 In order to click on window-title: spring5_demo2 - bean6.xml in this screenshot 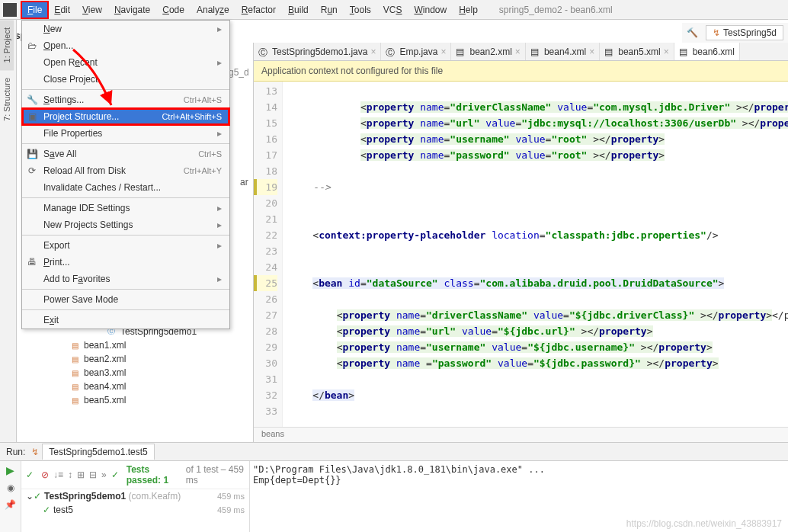, I will do `click(556, 10)`.